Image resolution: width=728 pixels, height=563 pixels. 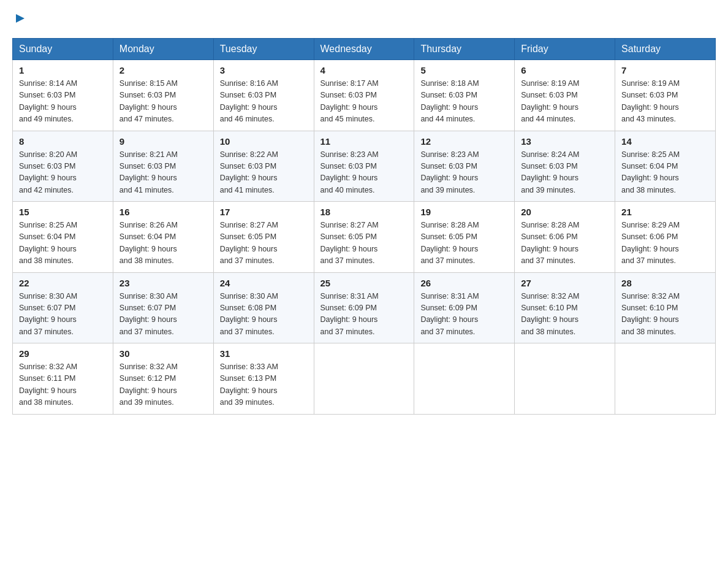 I want to click on calendar-day-cell: 14Sunrise: 8:25 AMSunset: 6:04 PMDayligh…, so click(x=665, y=166).